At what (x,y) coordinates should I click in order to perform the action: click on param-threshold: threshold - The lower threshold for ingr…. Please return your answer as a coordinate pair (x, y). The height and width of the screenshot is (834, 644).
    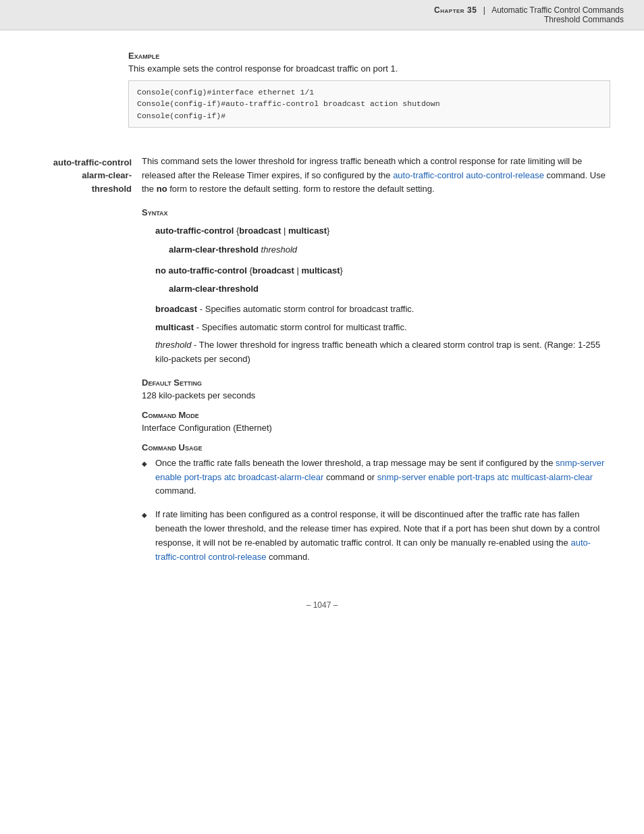
    Looking at the image, I should click on (383, 353).